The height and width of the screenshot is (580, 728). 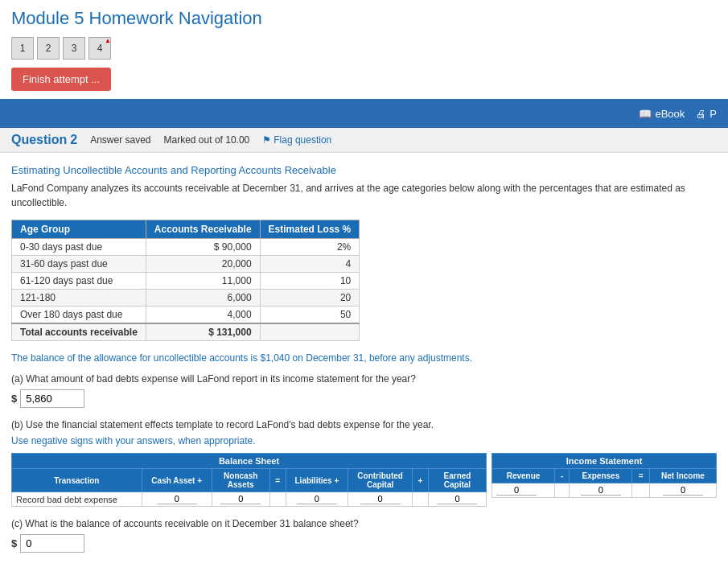 What do you see at coordinates (364, 113) in the screenshot?
I see `blue-bar: 📖 eBook 🖨 P` at bounding box center [364, 113].